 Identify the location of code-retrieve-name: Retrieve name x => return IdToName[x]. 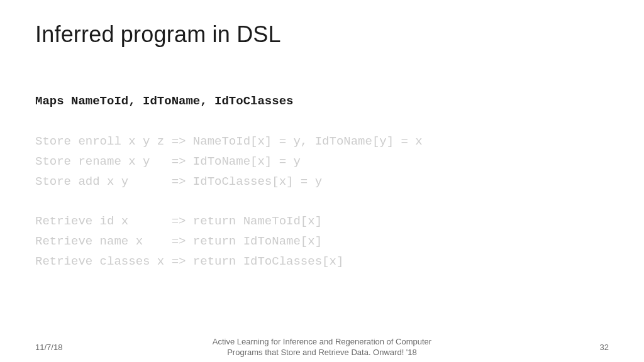
(179, 241).